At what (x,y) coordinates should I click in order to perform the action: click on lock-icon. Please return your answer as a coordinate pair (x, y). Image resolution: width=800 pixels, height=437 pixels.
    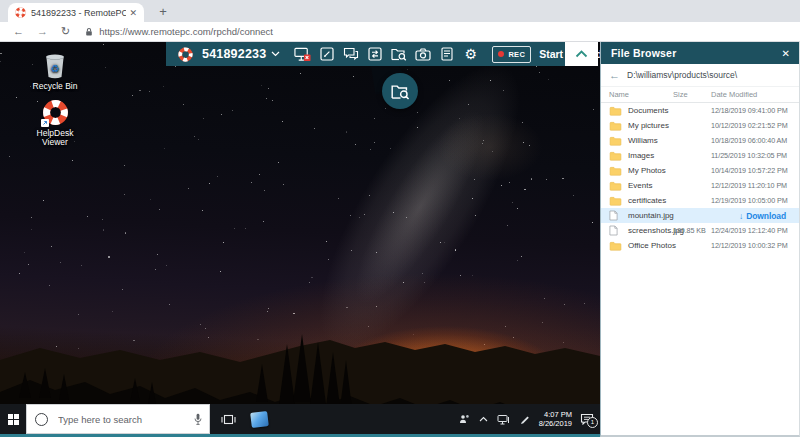
    Looking at the image, I should click on (89, 32).